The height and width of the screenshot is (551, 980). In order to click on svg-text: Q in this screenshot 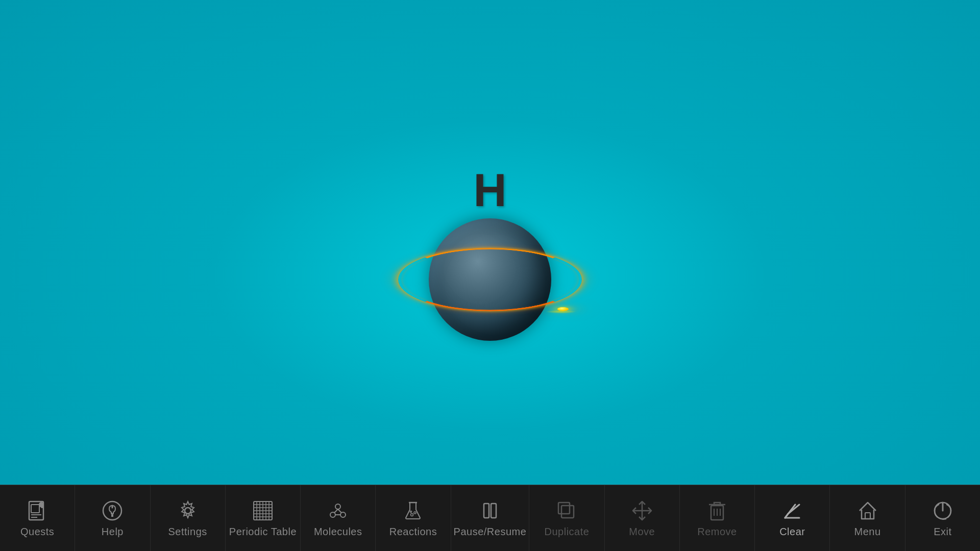, I will do `click(41, 505)`.